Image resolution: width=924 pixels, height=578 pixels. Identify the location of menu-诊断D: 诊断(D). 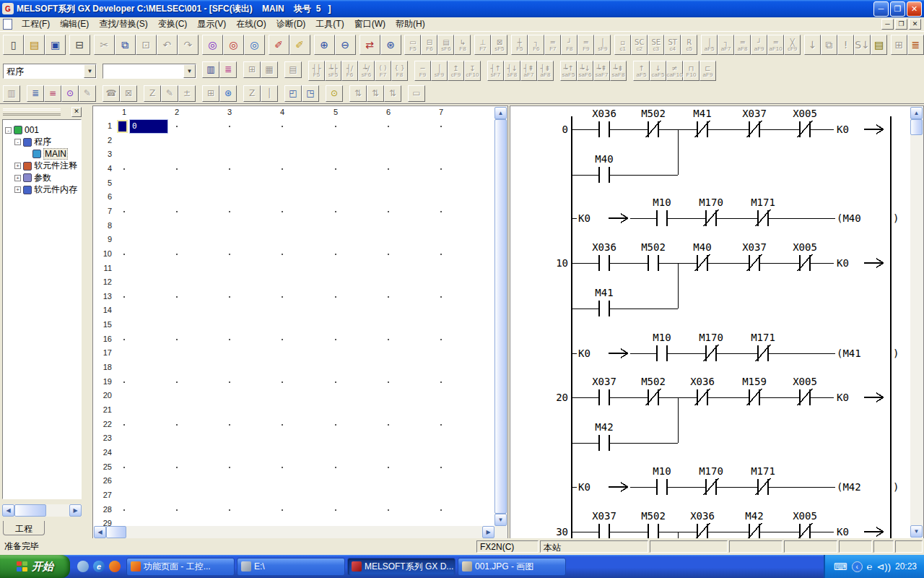
(292, 25).